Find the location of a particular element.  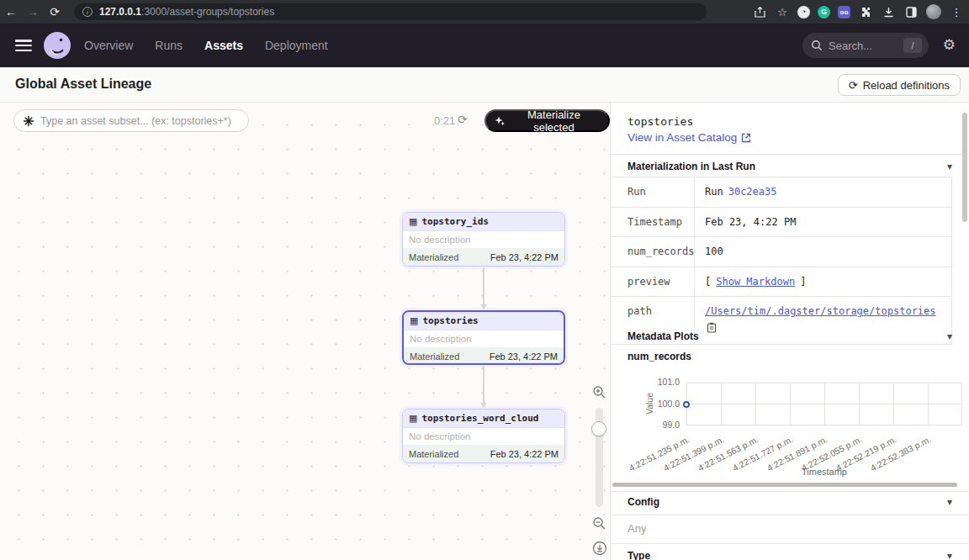

metadata-key: Timestamp is located at coordinates (653, 222).